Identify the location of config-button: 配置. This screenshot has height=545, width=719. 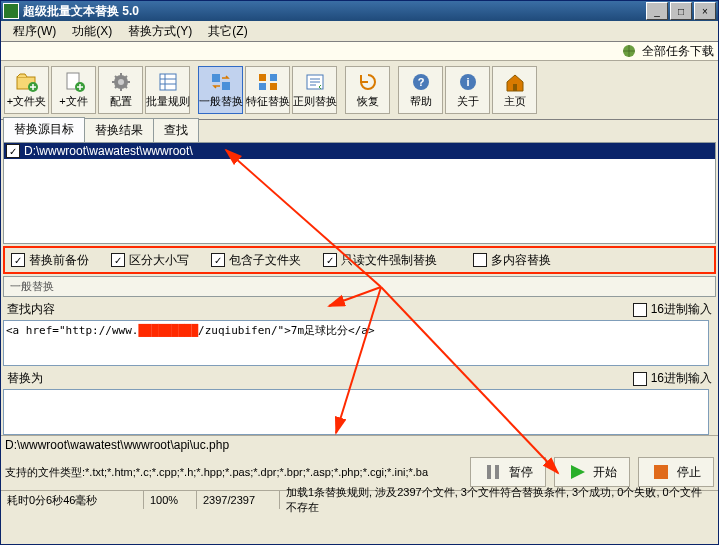
(120, 90).